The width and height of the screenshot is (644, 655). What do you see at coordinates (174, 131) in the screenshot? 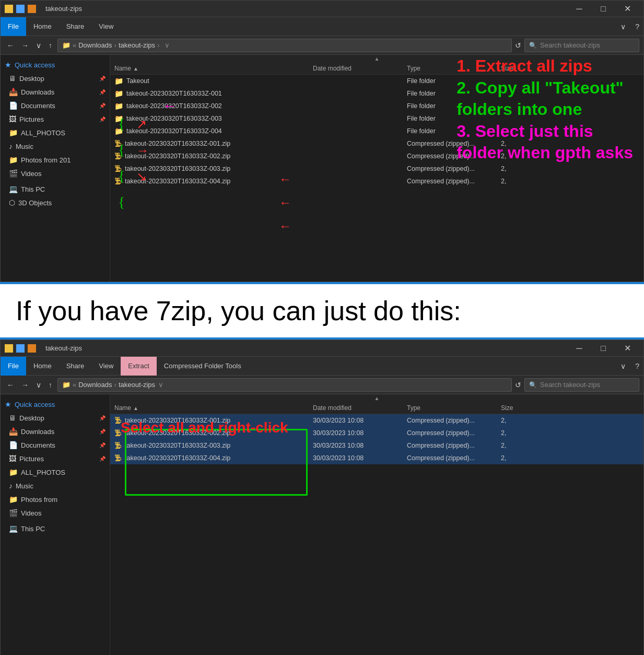
I see `file-name: takeout-20230320T163033Z-004` at bounding box center [174, 131].